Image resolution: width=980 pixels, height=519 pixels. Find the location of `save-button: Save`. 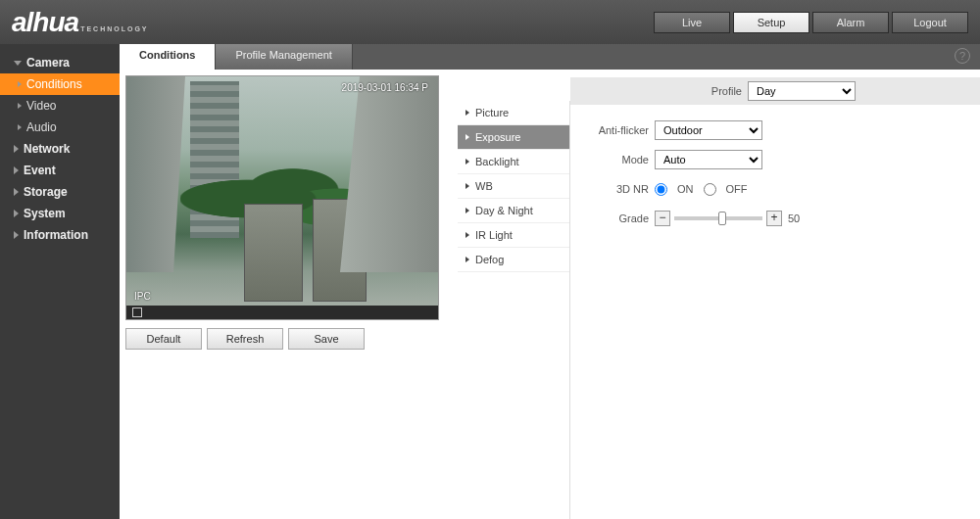

save-button: Save is located at coordinates (326, 339).